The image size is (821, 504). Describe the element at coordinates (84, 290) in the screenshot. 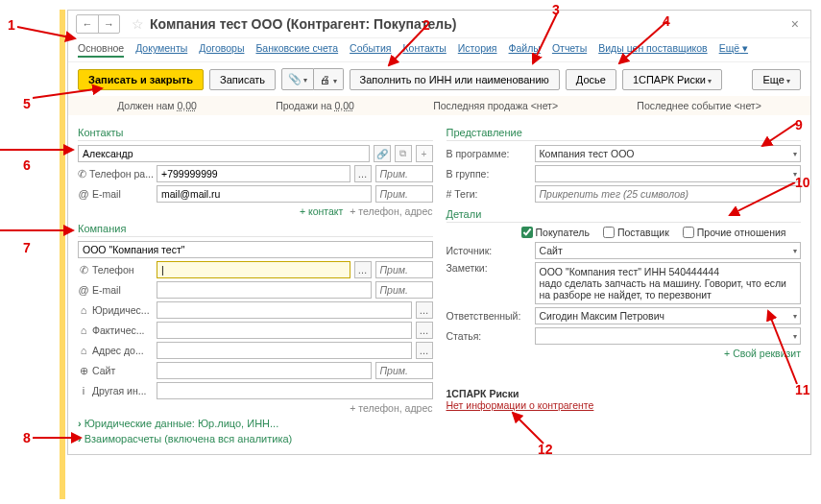

I see `company-email-icon: @` at that location.